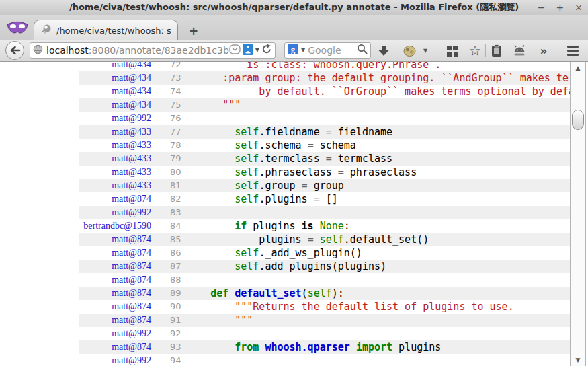 The image size is (588, 366). I want to click on line-number: 81, so click(172, 186).